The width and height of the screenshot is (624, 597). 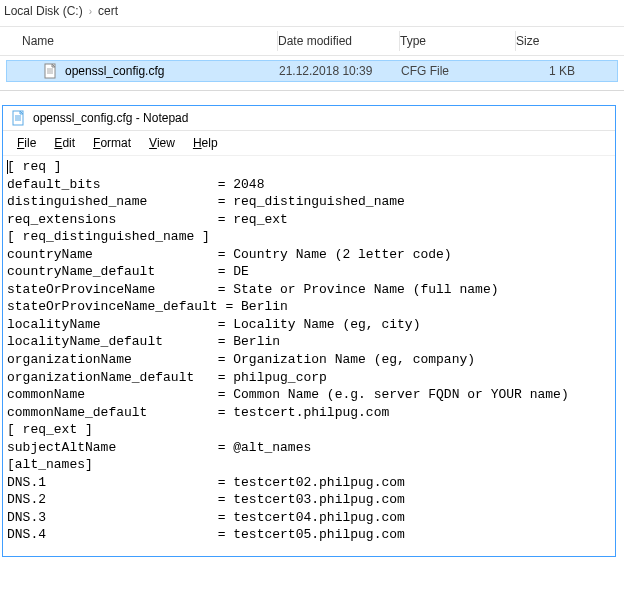 I want to click on config-line: organizationName = Organization Name (eg…, so click(x=309, y=360).